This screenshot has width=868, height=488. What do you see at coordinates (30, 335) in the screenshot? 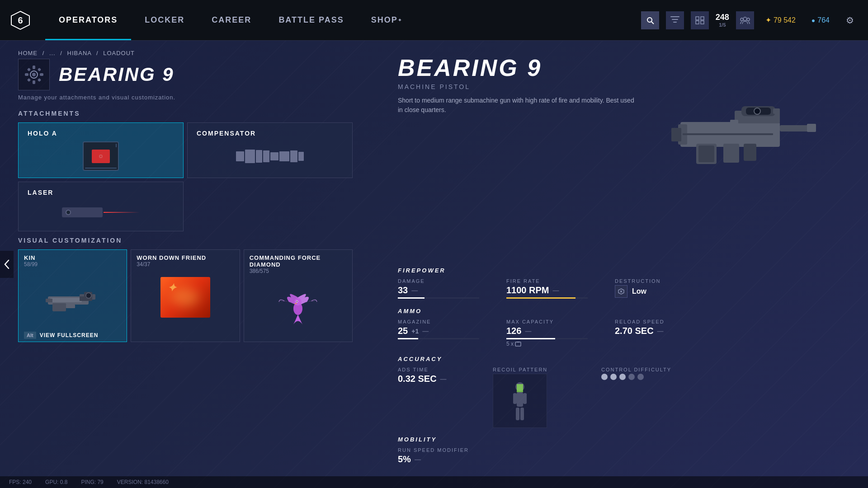
I see `alt-badge: Alt` at bounding box center [30, 335].